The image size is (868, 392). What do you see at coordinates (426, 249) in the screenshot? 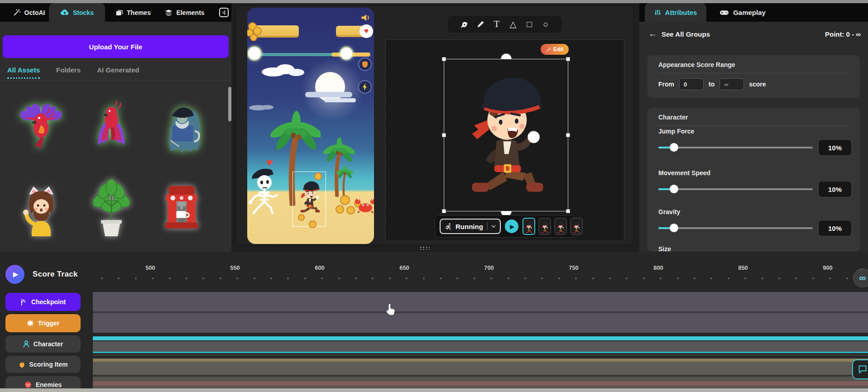
I see `panel-resize-grip` at bounding box center [426, 249].